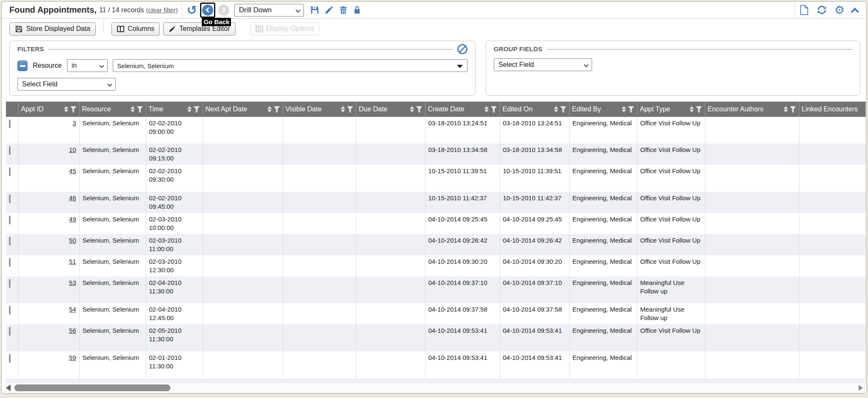  What do you see at coordinates (73, 219) in the screenshot?
I see `appt-id-link: 49` at bounding box center [73, 219].